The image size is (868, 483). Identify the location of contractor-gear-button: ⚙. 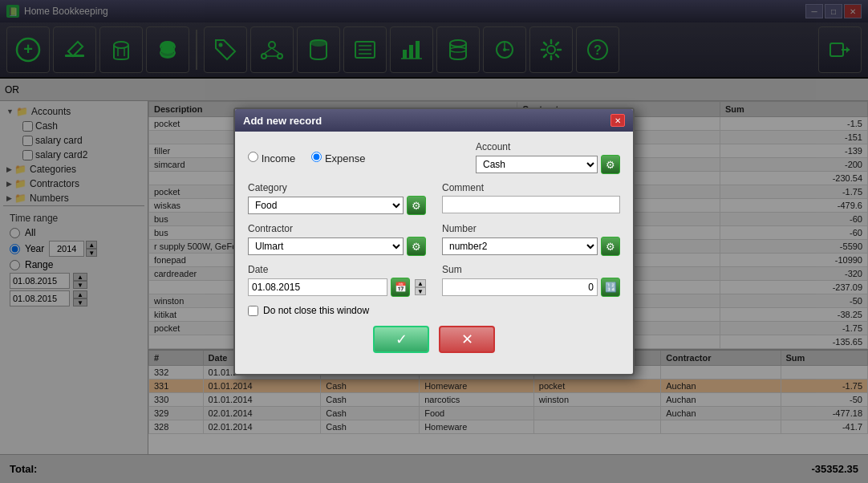
(416, 246).